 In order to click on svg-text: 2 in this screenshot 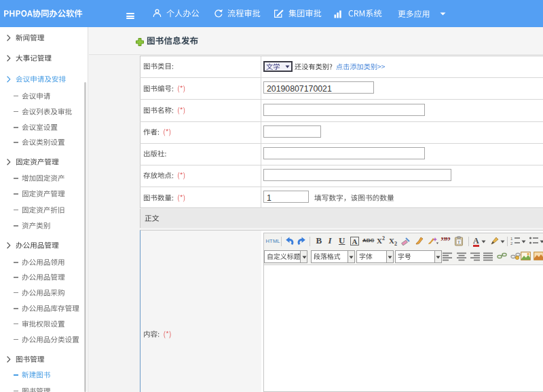, I will do `click(512, 243)`.